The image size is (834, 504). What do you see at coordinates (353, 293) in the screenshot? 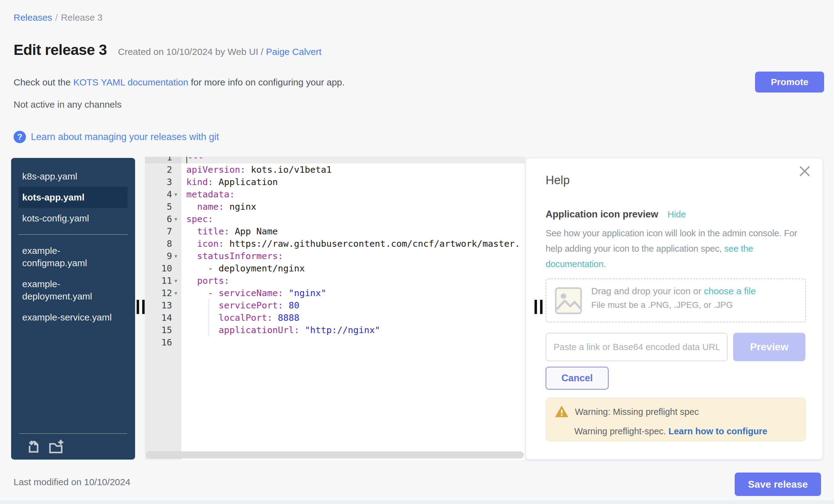
I see `code-text: - serviceName: "nginx"` at bounding box center [353, 293].